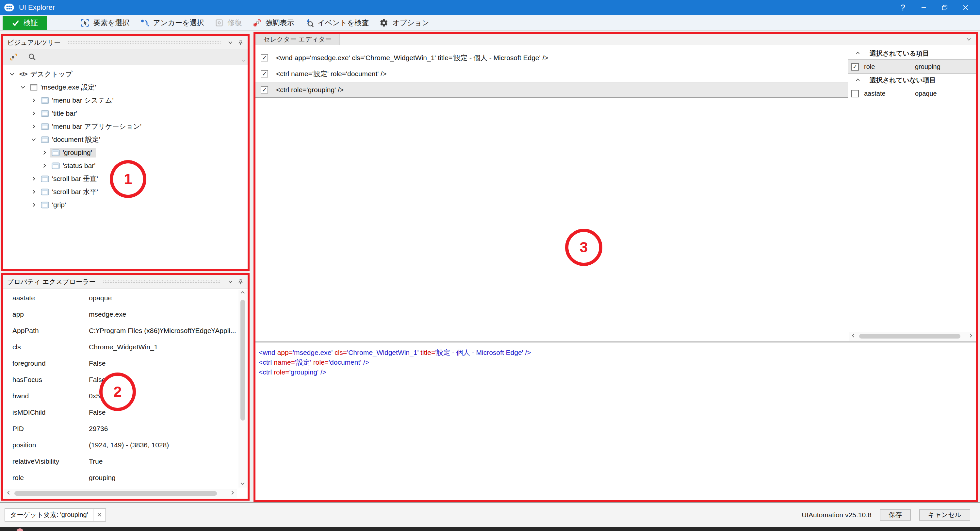 Image resolution: width=980 pixels, height=531 pixels. I want to click on indicate-element-button: 要素を選択, so click(105, 23).